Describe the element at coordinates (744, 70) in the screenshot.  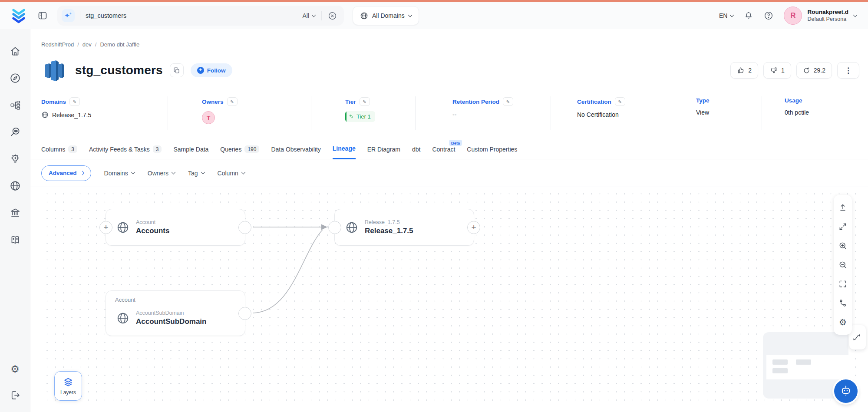
I see `likes-button: 2` at that location.